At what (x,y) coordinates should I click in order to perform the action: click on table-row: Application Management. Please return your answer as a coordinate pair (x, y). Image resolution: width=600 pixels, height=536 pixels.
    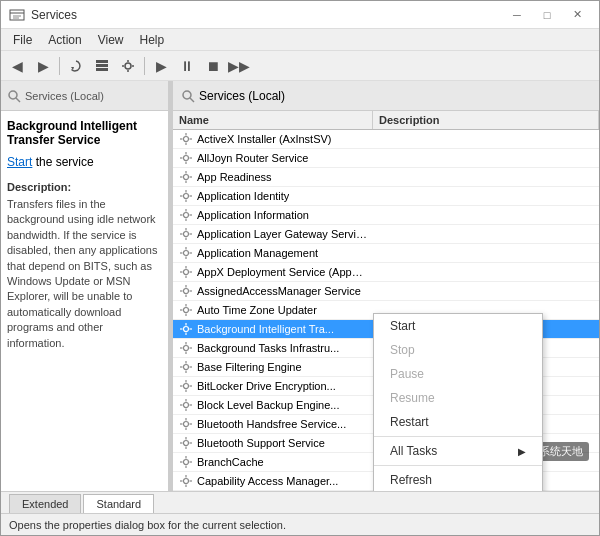
    Looking at the image, I should click on (386, 254).